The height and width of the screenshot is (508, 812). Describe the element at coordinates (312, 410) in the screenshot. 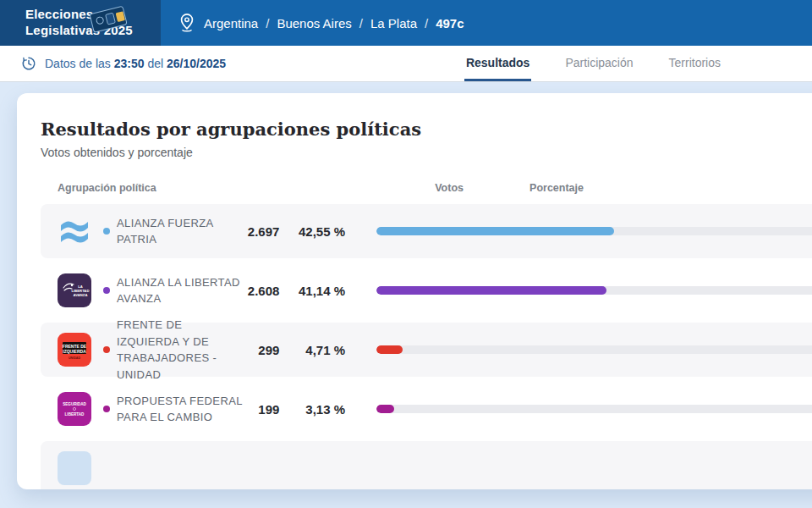

I see `party-percent: 3,13 %` at that location.